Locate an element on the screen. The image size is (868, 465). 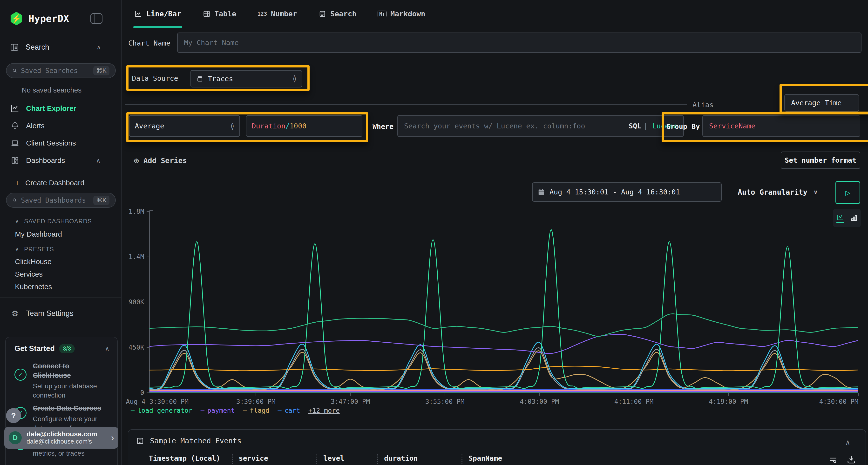
field-part-slash: / is located at coordinates (287, 126).